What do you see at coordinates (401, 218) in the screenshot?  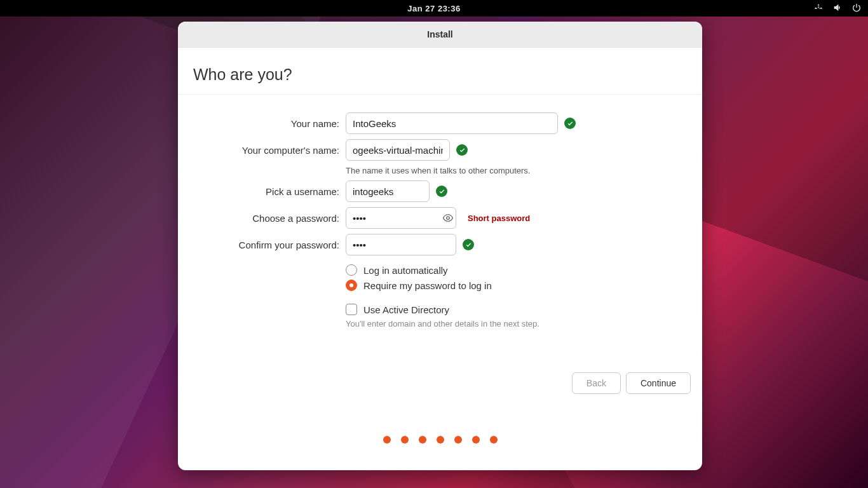 I see `password-input` at bounding box center [401, 218].